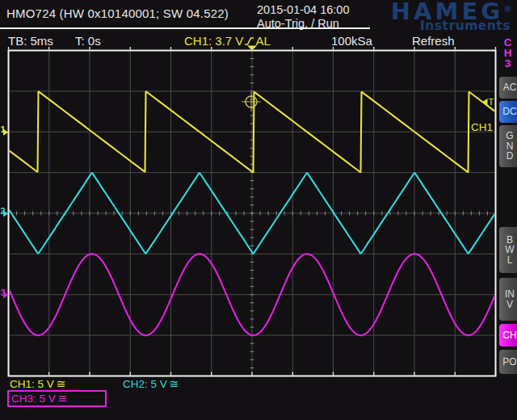 This screenshot has height=420, width=517. Describe the element at coordinates (507, 10) in the screenshot. I see `registered-mark: ®` at that location.